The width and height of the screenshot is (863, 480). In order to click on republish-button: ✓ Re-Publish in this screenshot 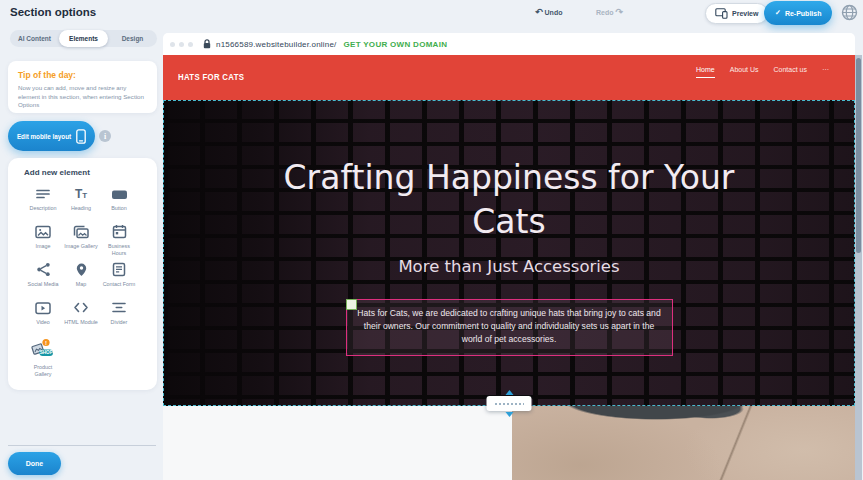, I will do `click(798, 13)`.